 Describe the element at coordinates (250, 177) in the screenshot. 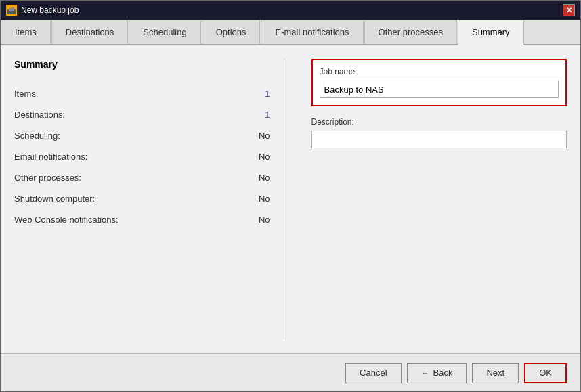

I see `other-value: No` at that location.